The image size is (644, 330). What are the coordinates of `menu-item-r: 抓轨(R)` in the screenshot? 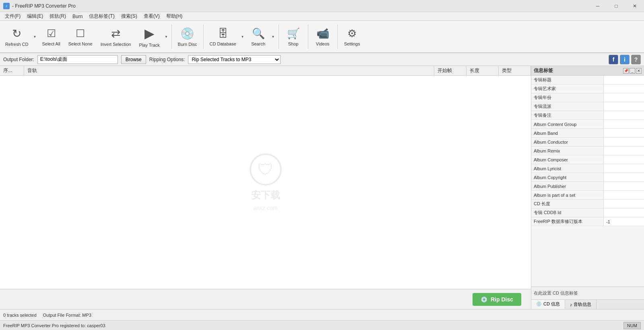 It's located at (58, 16).